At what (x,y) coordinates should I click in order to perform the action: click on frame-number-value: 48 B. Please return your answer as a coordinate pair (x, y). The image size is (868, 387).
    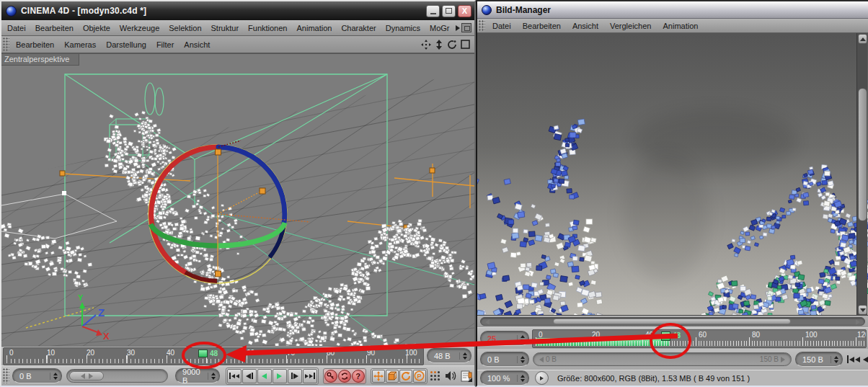
    Looking at the image, I should click on (443, 356).